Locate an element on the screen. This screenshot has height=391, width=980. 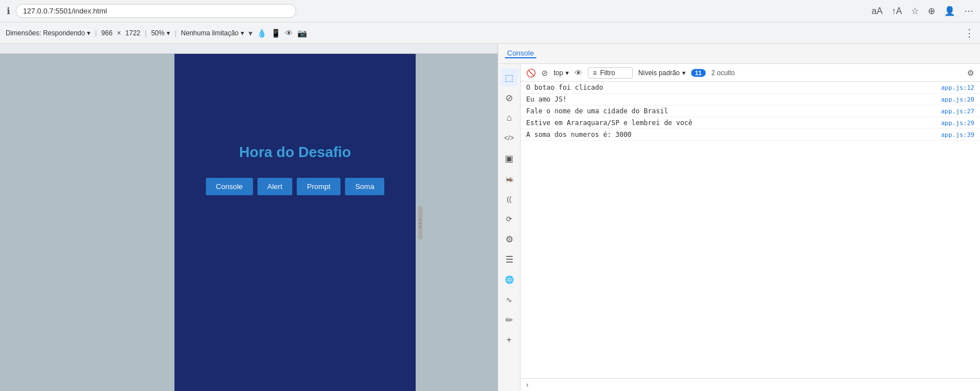
hidden-count: 2 oculto is located at coordinates (723, 73).